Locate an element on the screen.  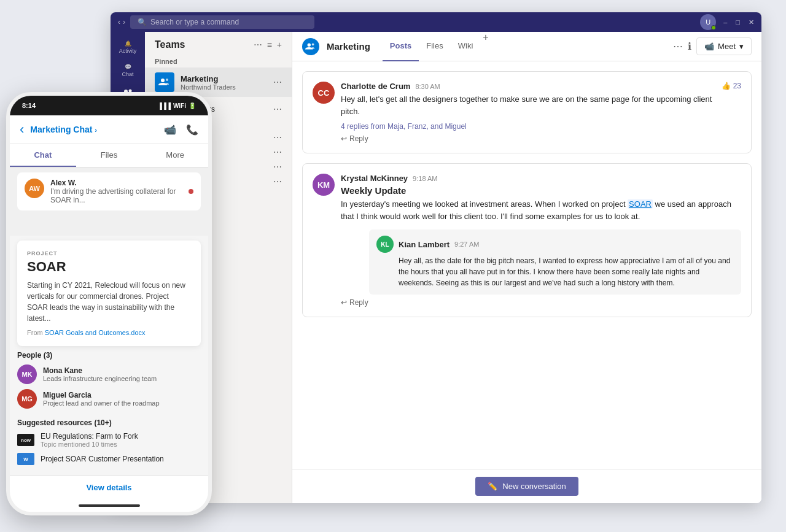
nav-back-icon: ‹ is located at coordinates (119, 22).